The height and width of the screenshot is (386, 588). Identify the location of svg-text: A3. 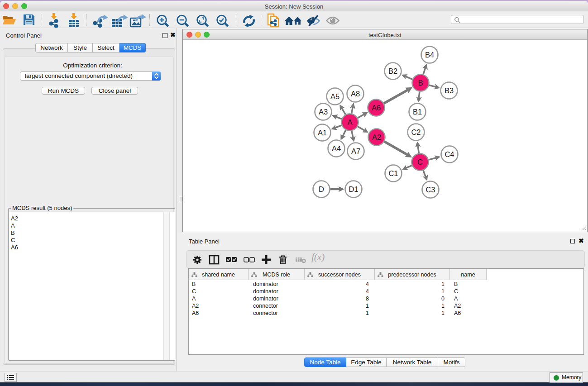
(323, 112).